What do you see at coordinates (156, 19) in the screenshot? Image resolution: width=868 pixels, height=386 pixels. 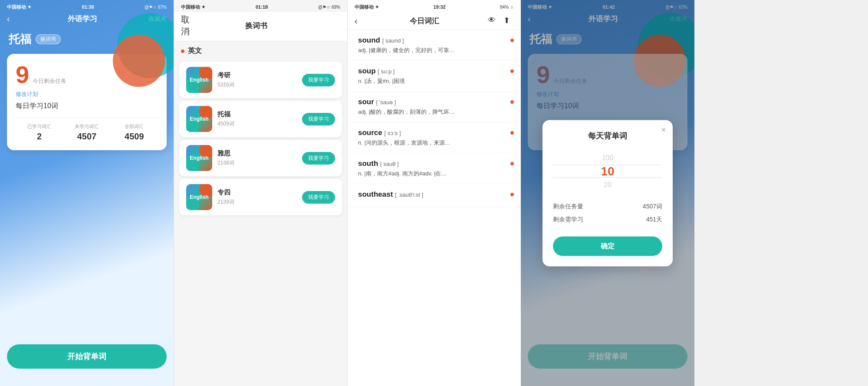 I see `bookmark-btn-1: 收藏夹` at bounding box center [156, 19].